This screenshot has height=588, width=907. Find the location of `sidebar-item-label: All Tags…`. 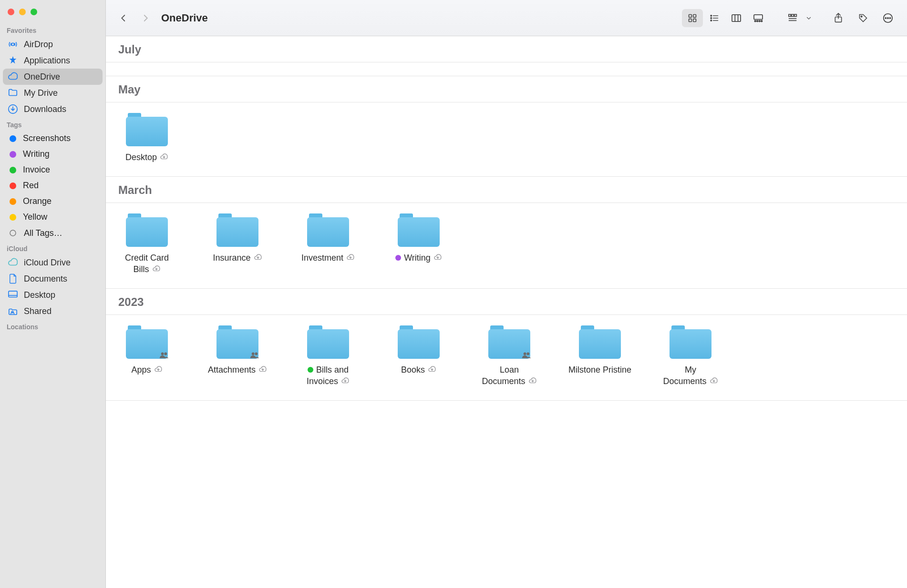

sidebar-item-label: All Tags… is located at coordinates (43, 233).